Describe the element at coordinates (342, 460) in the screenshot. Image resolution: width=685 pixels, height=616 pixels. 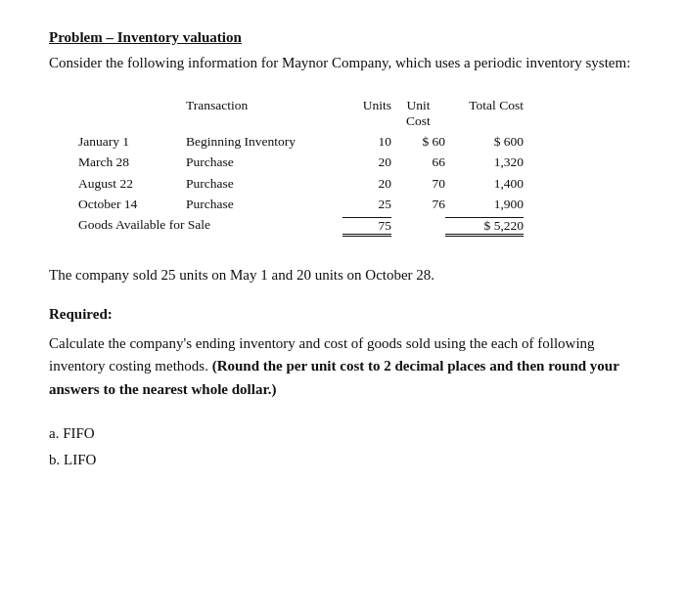
I see `list-item: b. LIFO` at that location.